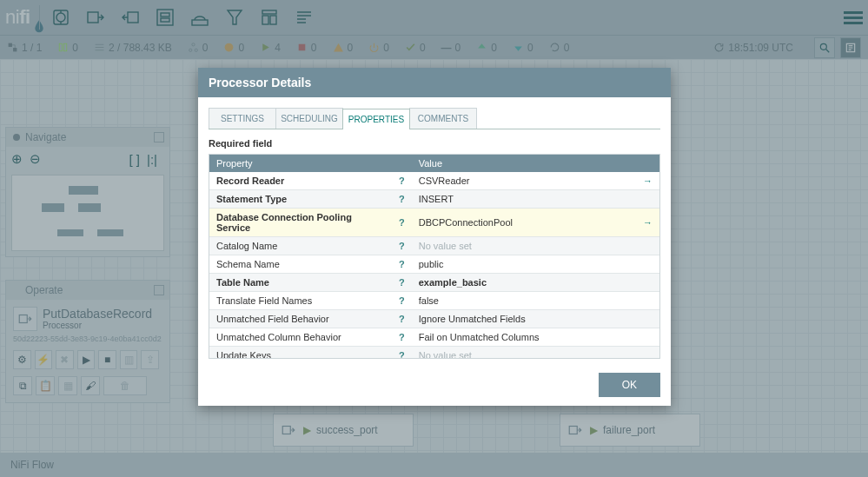  I want to click on required-field-label: Required field, so click(434, 143).